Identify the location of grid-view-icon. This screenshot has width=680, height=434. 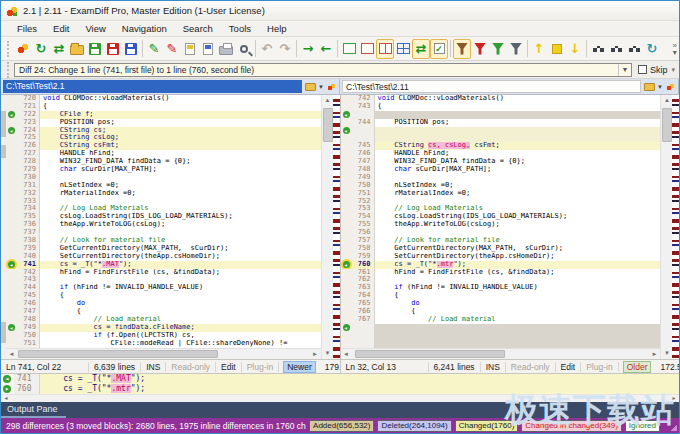
(403, 49).